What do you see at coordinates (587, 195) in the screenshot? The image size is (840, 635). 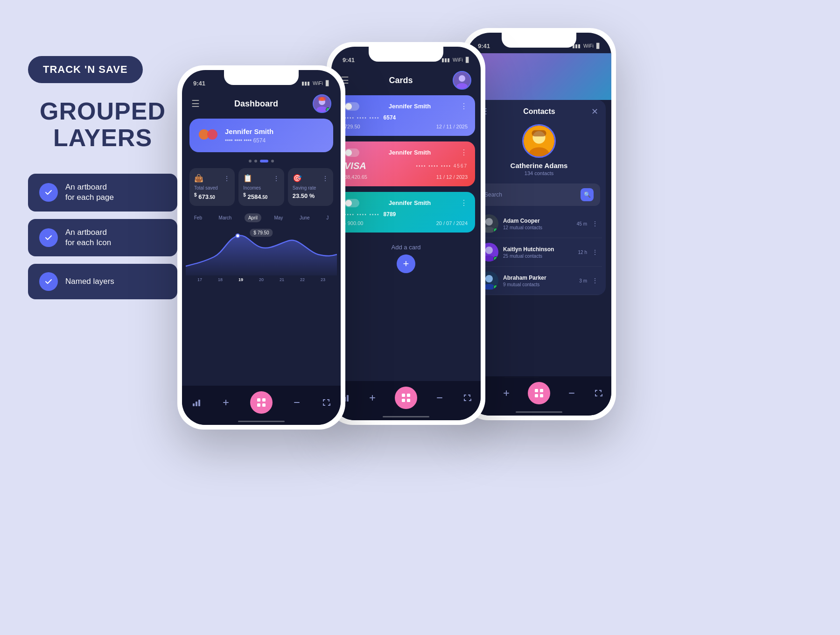 I see `search-button: 🔍` at bounding box center [587, 195].